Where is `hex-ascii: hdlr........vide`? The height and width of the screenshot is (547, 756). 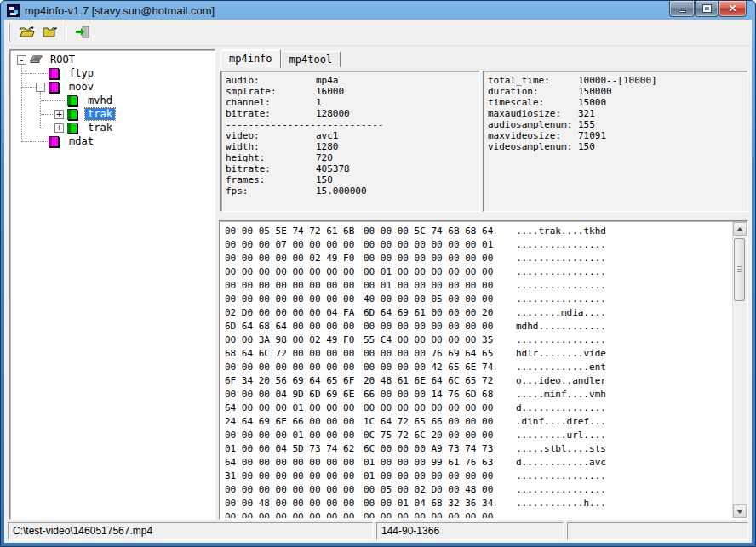
hex-ascii: hdlr........vide is located at coordinates (561, 354).